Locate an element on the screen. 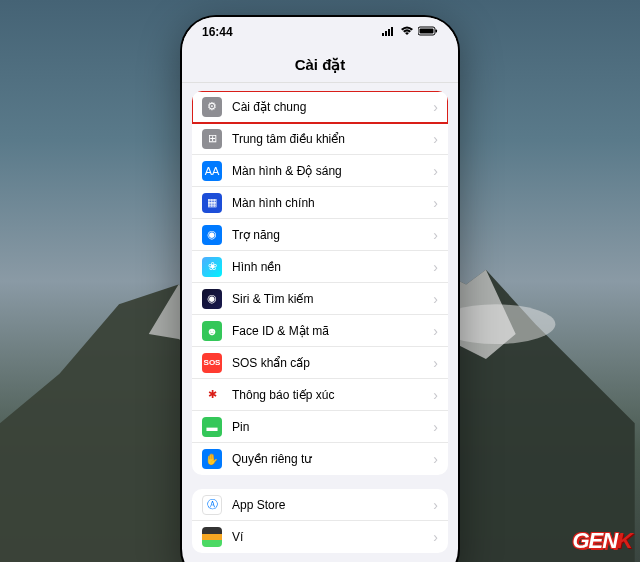 This screenshot has height=562, width=640. wifi-icon is located at coordinates (407, 32).